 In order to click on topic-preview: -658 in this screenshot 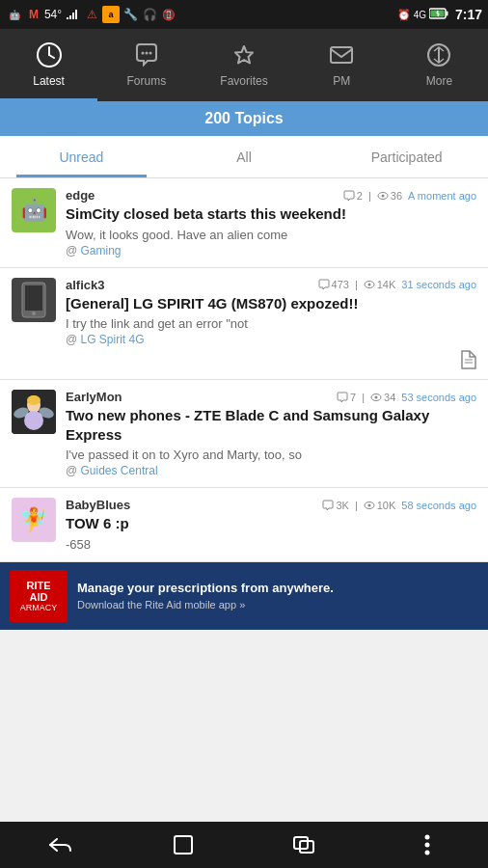, I will do `click(271, 544)`.